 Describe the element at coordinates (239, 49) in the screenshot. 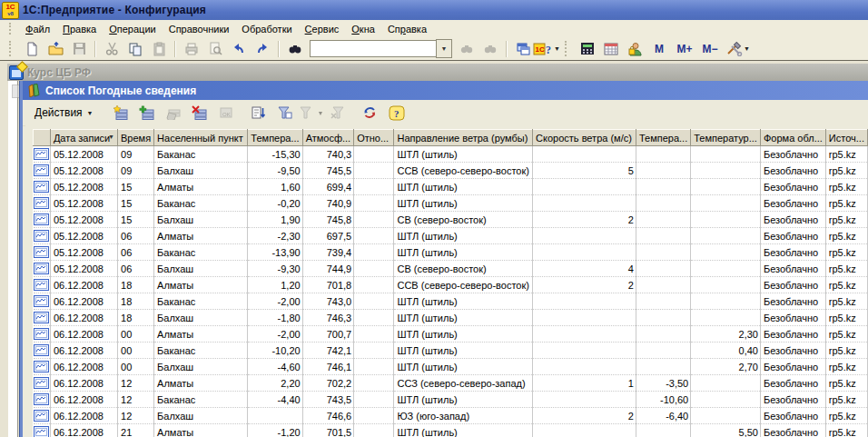

I see `undo-button` at that location.